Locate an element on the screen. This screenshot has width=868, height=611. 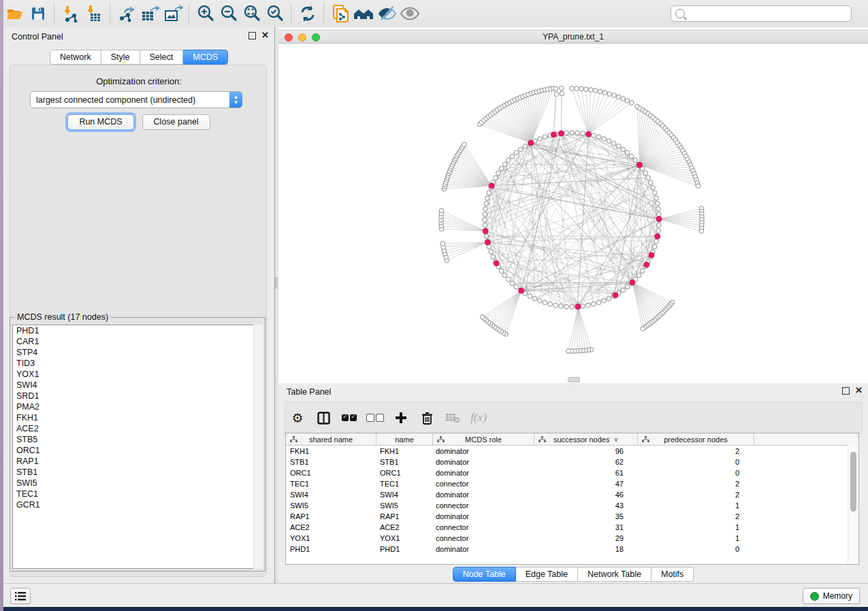
column-header-mcds_role: MCDS role is located at coordinates (483, 440).